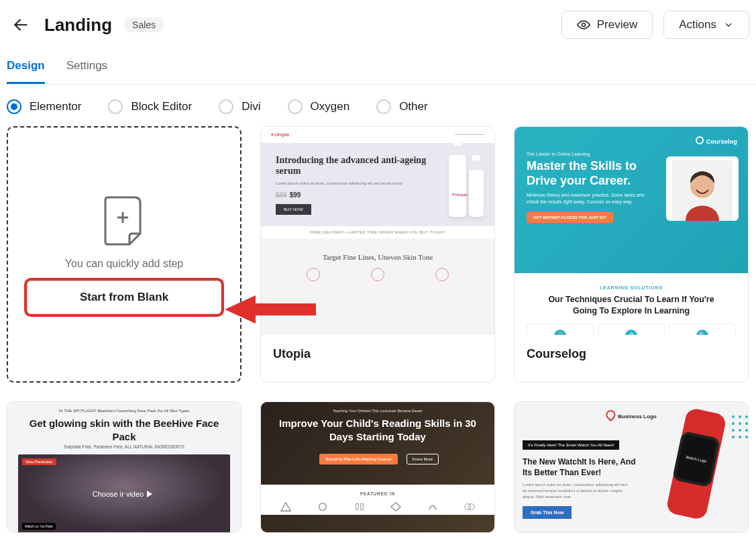  What do you see at coordinates (547, 513) in the screenshot?
I see `watch-cta: Grab This Now` at bounding box center [547, 513].